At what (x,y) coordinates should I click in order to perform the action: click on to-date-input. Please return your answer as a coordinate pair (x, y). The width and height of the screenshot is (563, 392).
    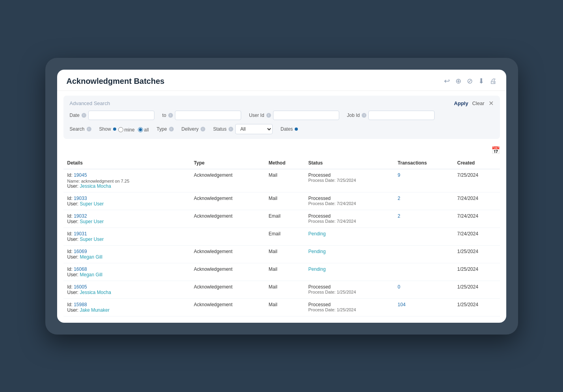
    Looking at the image, I should click on (208, 115).